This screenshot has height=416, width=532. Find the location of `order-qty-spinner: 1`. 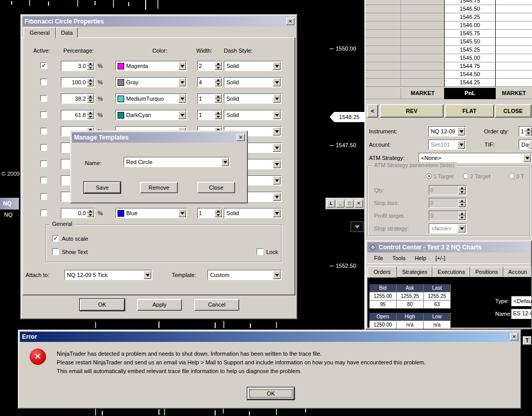

order-qty-spinner: 1 is located at coordinates (525, 131).